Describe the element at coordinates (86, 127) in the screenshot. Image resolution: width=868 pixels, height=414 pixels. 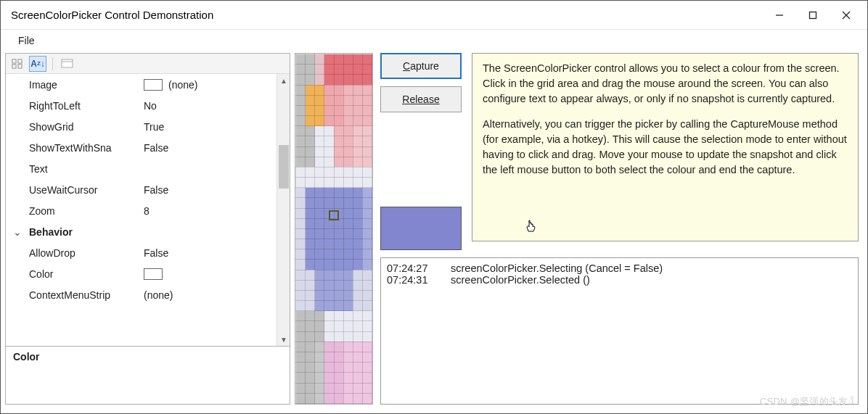
I see `property-name: ShowGrid` at that location.